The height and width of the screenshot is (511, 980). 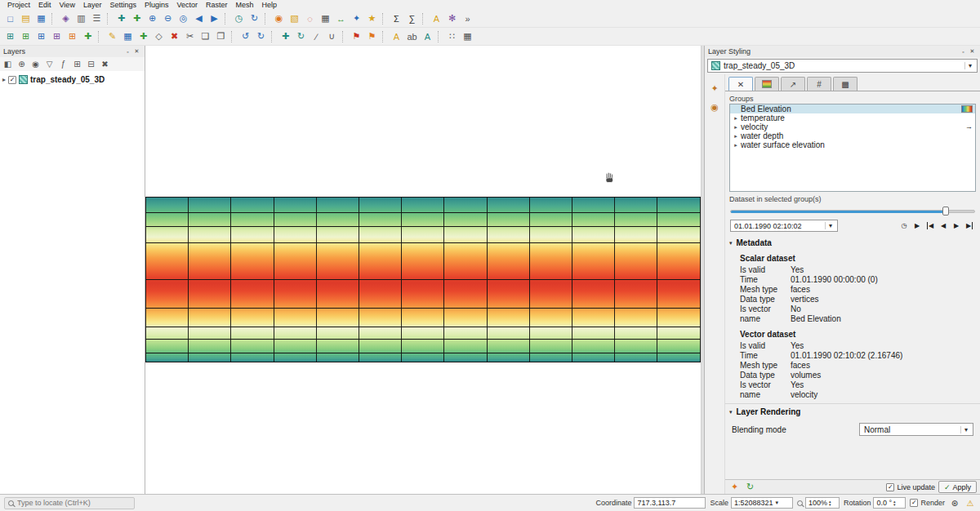 I want to click on rotate-feature-icon: ↻, so click(x=301, y=36).